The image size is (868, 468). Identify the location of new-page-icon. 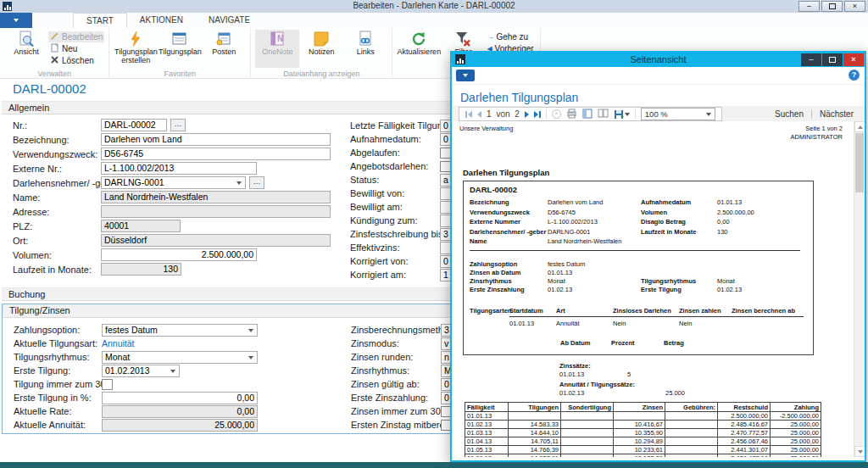
(54, 49).